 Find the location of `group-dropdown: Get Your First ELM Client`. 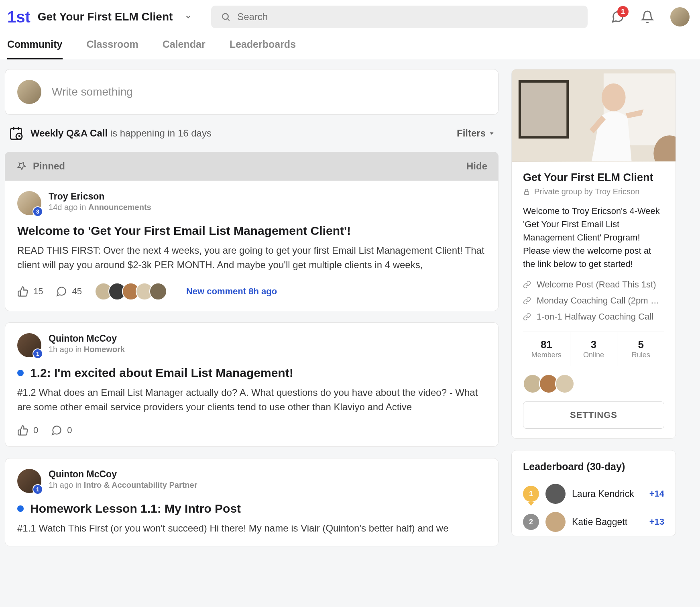

group-dropdown: Get Your First ELM Client is located at coordinates (115, 17).